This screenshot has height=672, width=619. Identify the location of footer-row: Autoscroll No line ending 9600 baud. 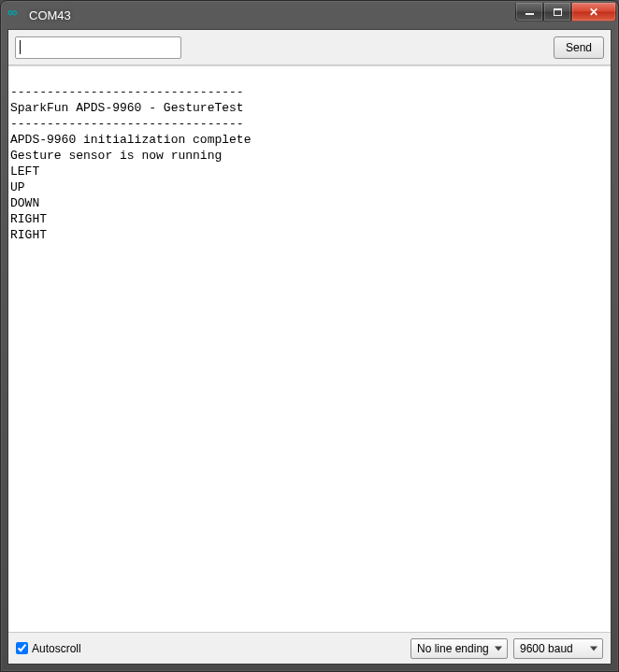
(310, 648).